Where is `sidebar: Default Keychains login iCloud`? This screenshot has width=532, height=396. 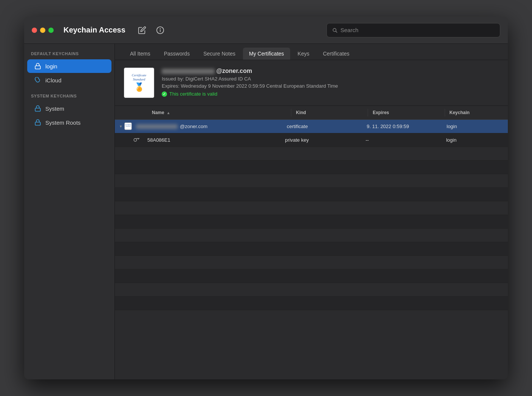 sidebar: Default Keychains login iCloud is located at coordinates (70, 212).